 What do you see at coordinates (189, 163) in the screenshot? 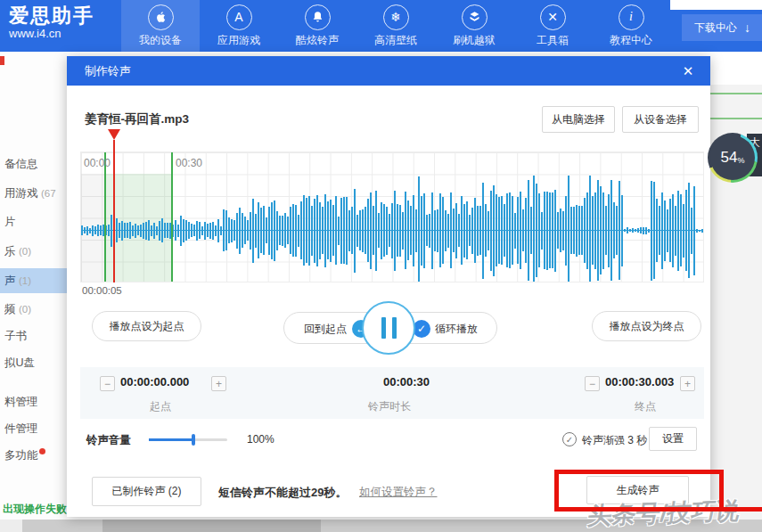
I see `timeline-label-30: 00:30` at bounding box center [189, 163].